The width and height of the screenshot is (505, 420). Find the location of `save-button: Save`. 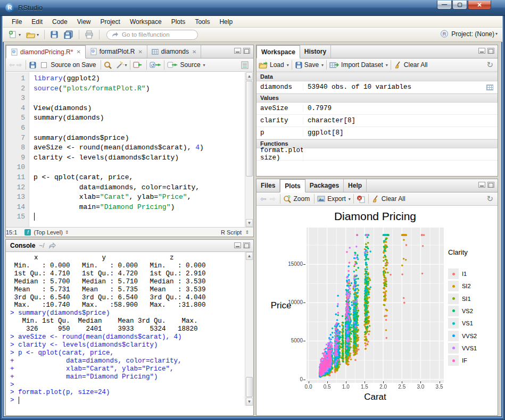

save-button: Save is located at coordinates (312, 65).